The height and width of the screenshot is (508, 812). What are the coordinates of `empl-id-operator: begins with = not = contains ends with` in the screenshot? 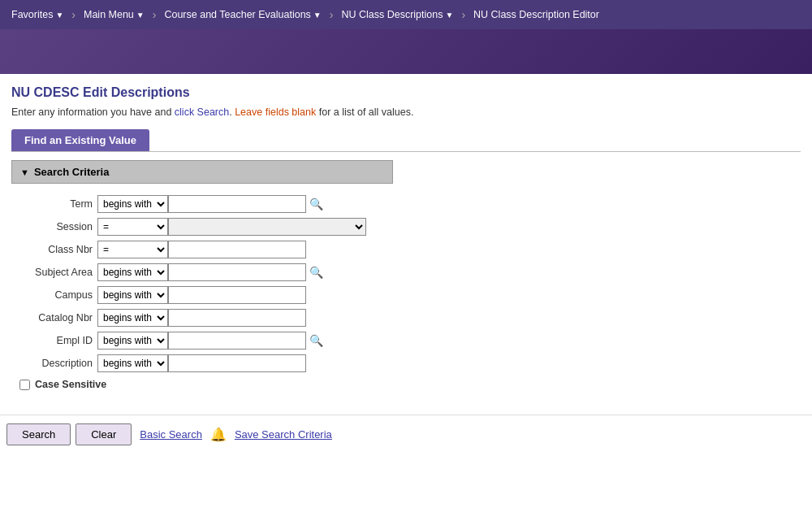 It's located at (133, 341).